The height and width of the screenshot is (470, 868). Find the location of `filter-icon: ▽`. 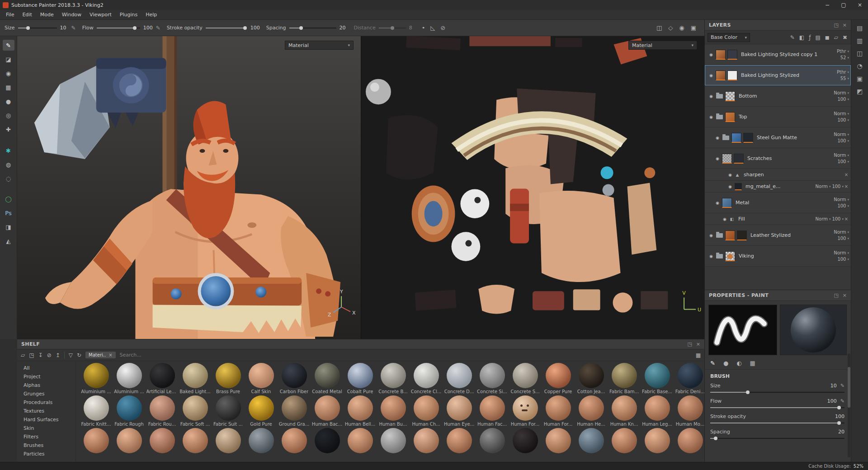

filter-icon: ▽ is located at coordinates (71, 355).